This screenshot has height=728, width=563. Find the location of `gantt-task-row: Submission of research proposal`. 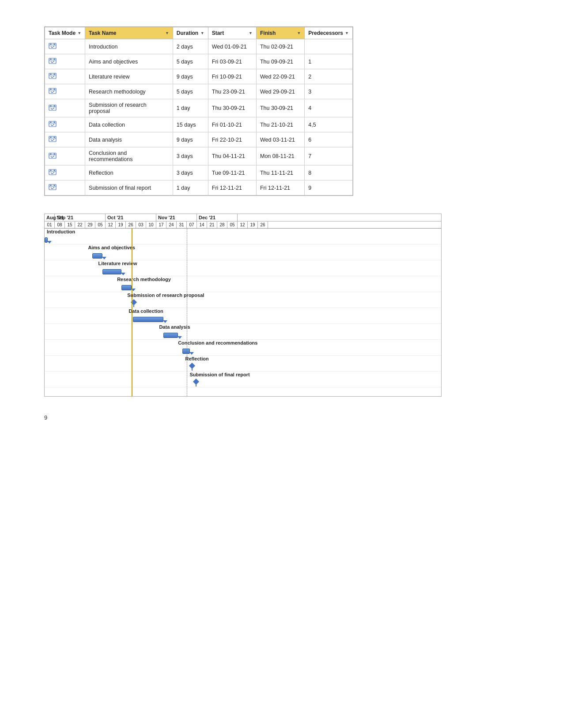

gantt-task-row: Submission of research proposal is located at coordinates (243, 300).